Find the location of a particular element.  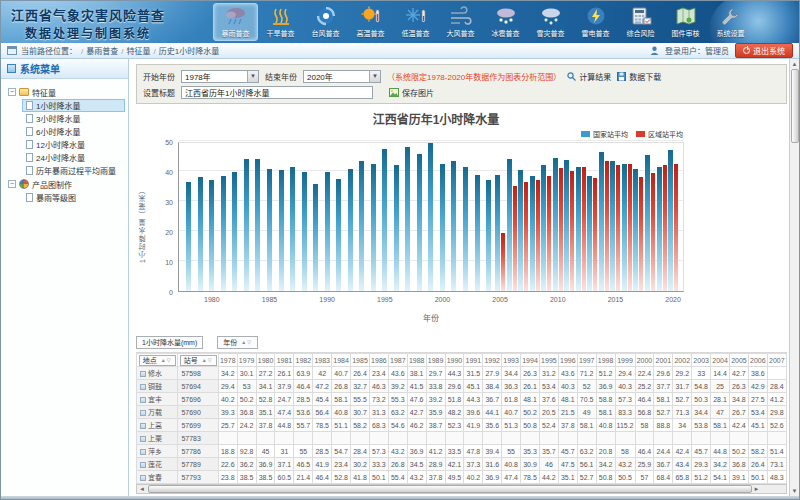

station-id-cell: 57690 is located at coordinates (198, 412).